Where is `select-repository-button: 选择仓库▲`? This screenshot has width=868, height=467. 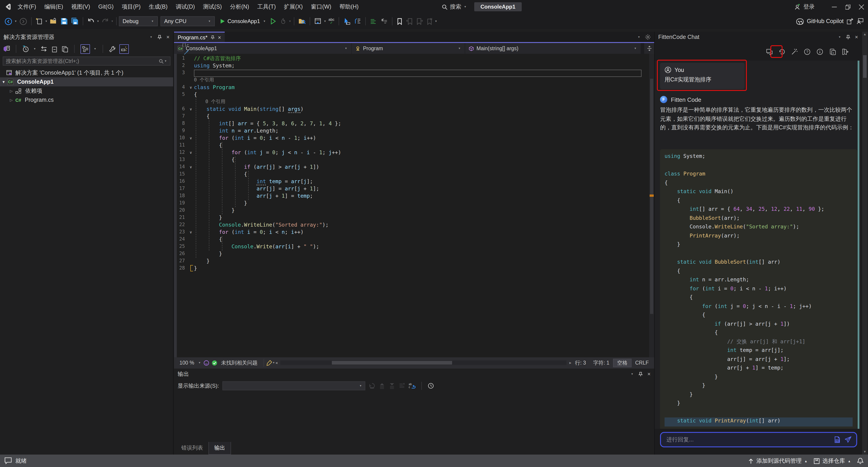
select-repository-button: 选择仓库▲ is located at coordinates (832, 461).